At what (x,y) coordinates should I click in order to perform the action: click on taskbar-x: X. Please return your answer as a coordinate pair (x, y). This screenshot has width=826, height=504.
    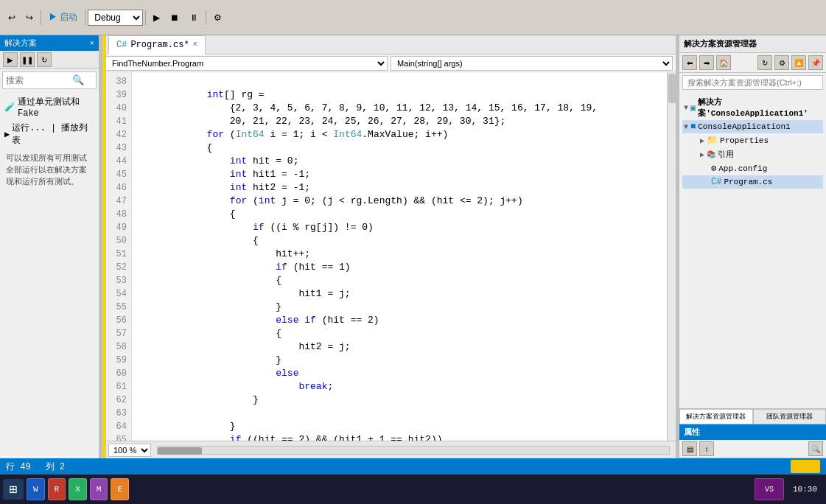
    Looking at the image, I should click on (78, 489).